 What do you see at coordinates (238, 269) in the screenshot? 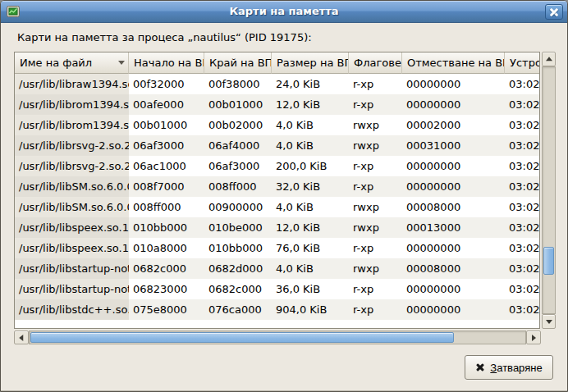
I see `table-cell: 0682d000` at bounding box center [238, 269].